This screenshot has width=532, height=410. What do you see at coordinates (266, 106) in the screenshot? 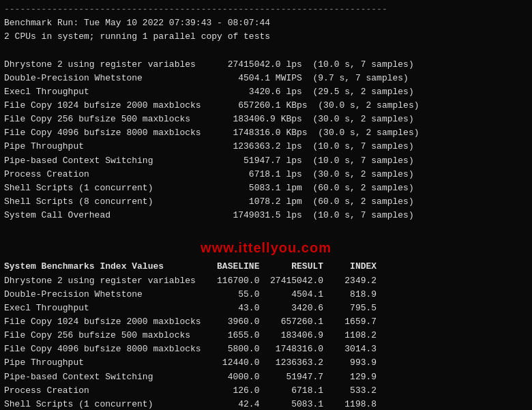
I see `bench-result-line: File Copy 1024 bufsize 2000 maxblocks 65…` at bounding box center [266, 106].